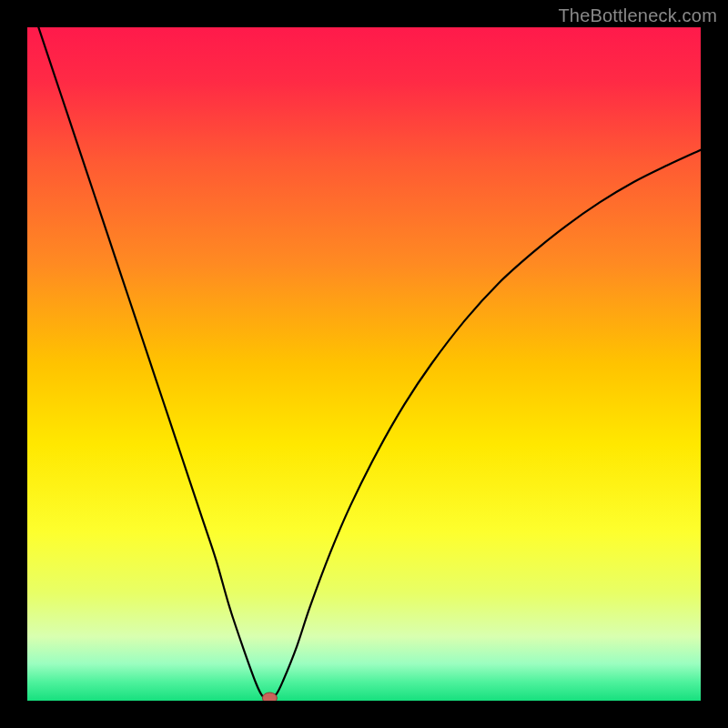 The image size is (728, 728). I want to click on minimum-marker, so click(269, 697).